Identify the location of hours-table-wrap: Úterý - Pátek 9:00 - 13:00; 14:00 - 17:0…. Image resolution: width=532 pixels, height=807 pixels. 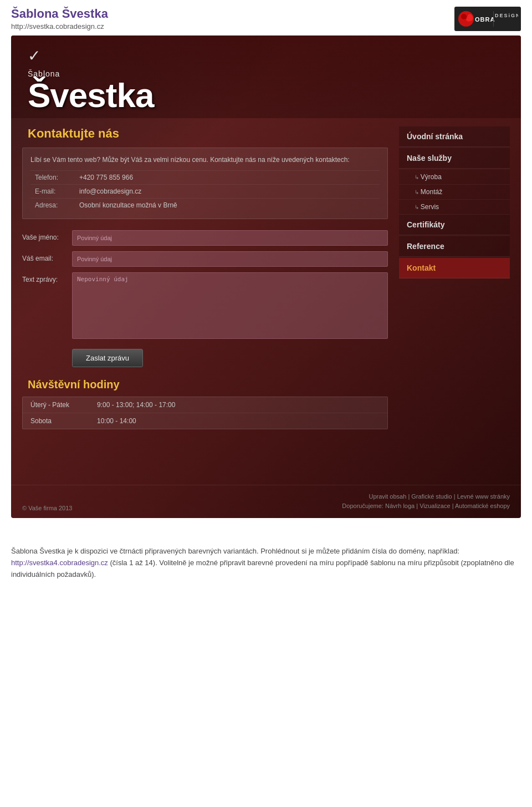
(205, 413).